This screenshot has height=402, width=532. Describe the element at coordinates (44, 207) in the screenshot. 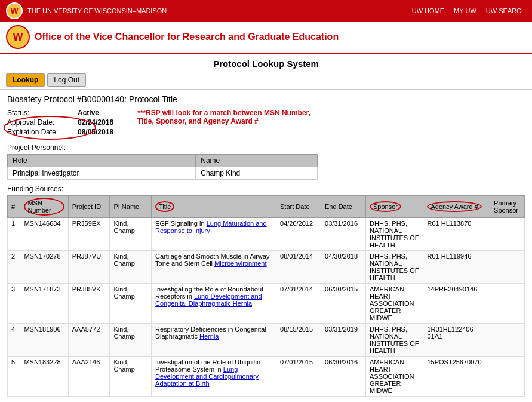

I see `col-header-msn: MSN Number` at that location.